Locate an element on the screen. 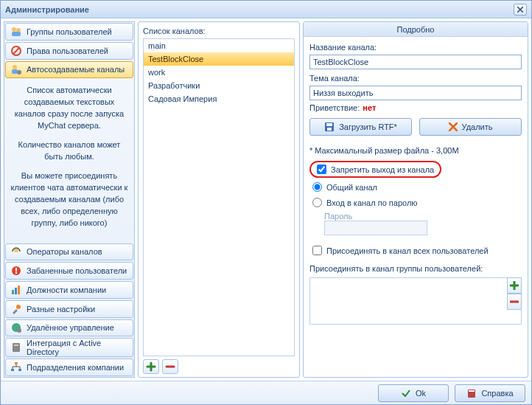 The image size is (532, 405). book-icon is located at coordinates (472, 393).